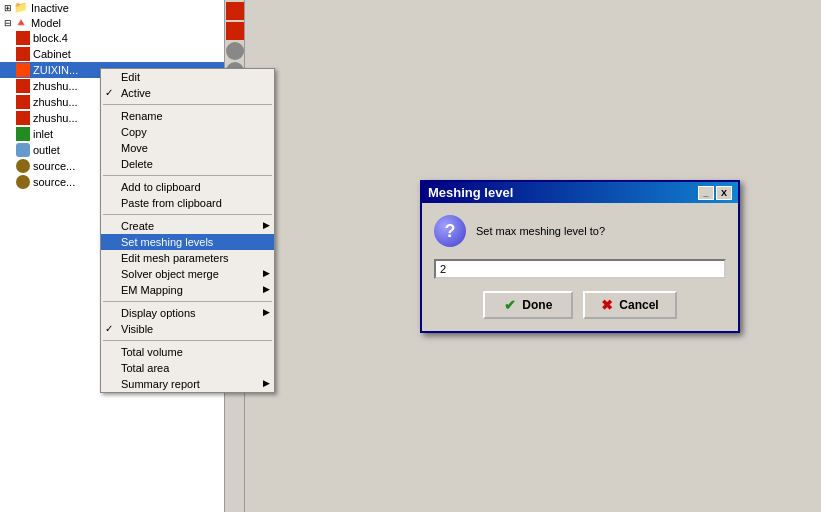  Describe the element at coordinates (580, 256) in the screenshot. I see `meshing-level-dialog: Meshing level _ X ? Set max meshing leve…` at that location.